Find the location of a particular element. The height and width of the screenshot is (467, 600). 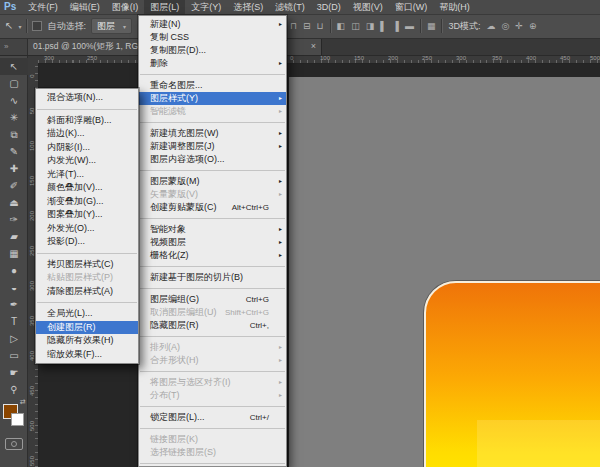

move-tool: ↖ is located at coordinates (14, 66).